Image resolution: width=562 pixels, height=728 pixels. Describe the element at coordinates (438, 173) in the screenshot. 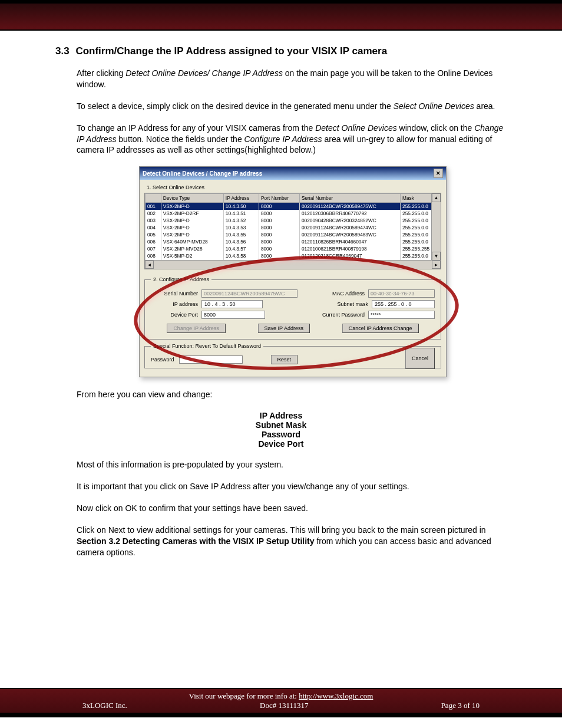

I see `close-icon: ✕` at that location.